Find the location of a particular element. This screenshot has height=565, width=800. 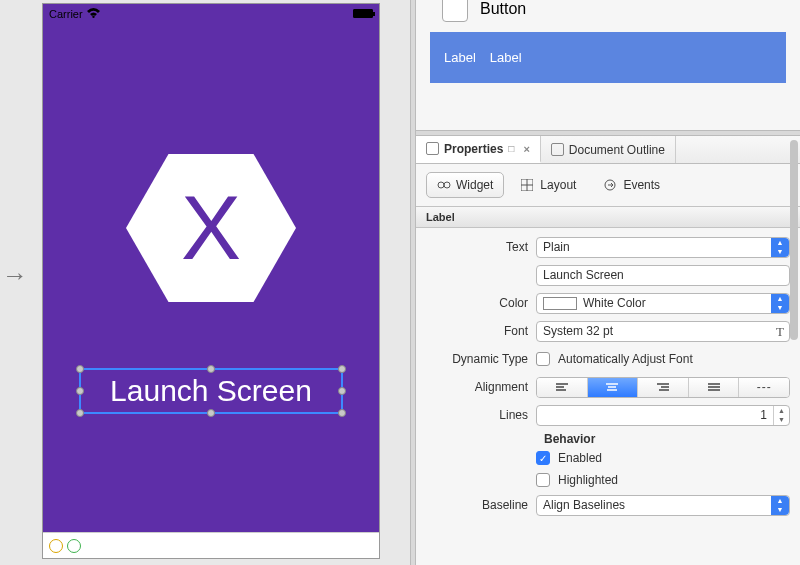

tab-label: Events is located at coordinates (642, 185).